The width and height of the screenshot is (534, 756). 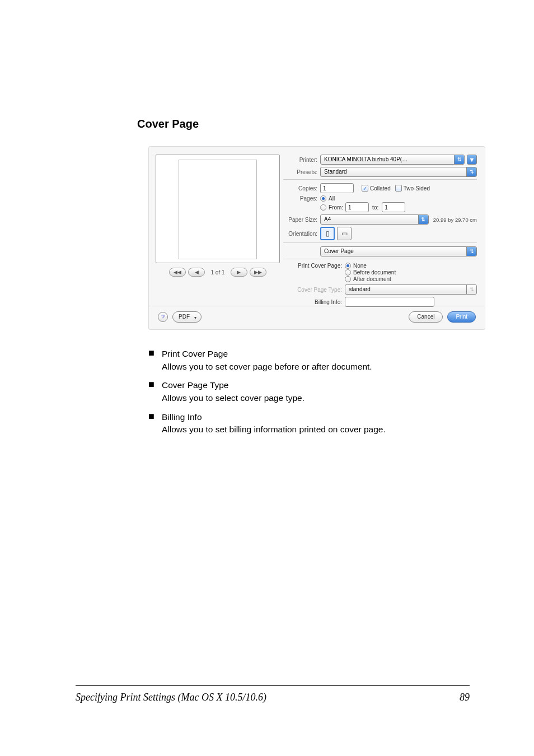 I want to click on papersize-value: A4, so click(x=327, y=220).